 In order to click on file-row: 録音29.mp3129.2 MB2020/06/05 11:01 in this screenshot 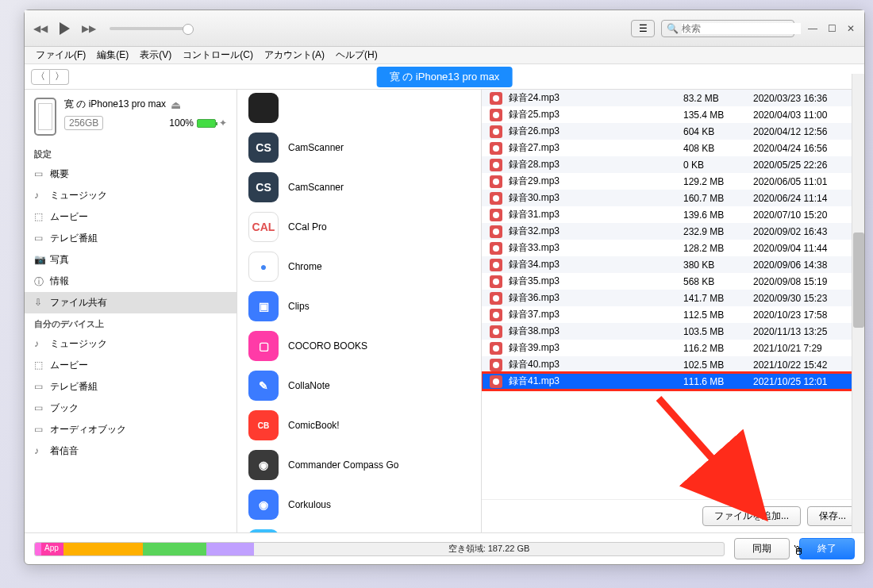, I will do `click(673, 181)`.